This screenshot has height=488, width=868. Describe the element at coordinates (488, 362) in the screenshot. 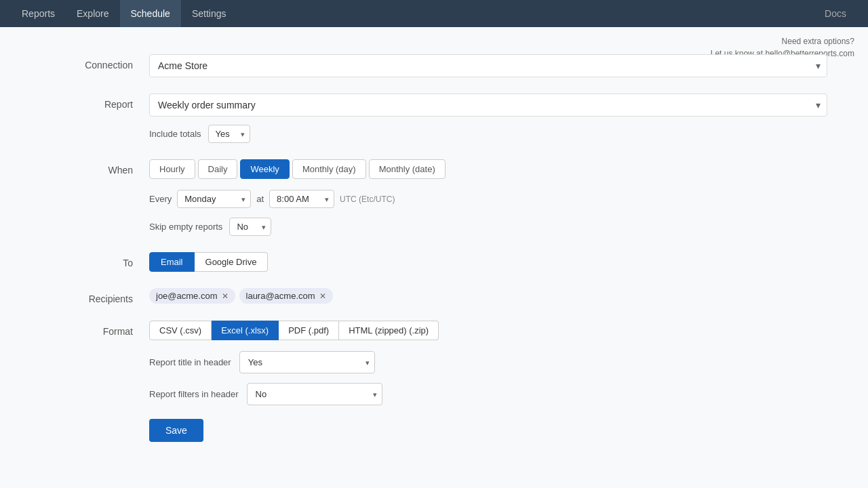

I see `report-title-row: Report title in header Yes No` at that location.